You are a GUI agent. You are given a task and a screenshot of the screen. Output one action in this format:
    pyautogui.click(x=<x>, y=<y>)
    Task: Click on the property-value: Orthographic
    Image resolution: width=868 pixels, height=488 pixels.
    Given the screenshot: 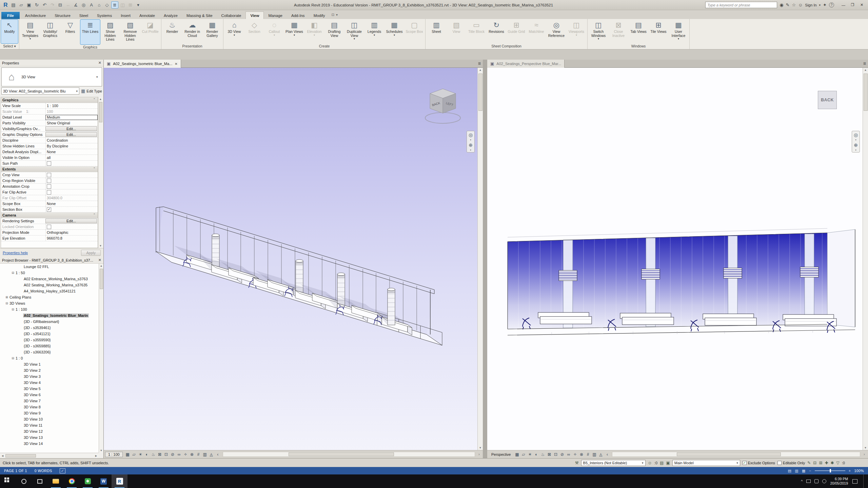 What is the action you would take?
    pyautogui.click(x=72, y=232)
    